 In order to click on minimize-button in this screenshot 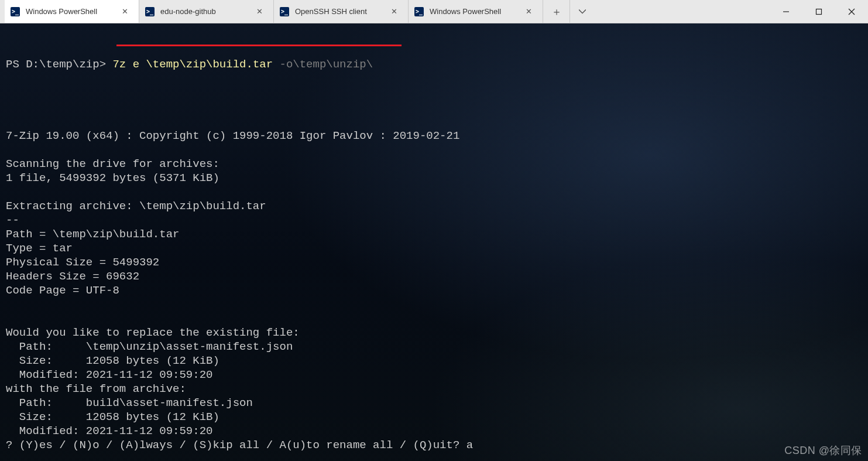, I will do `click(786, 12)`.